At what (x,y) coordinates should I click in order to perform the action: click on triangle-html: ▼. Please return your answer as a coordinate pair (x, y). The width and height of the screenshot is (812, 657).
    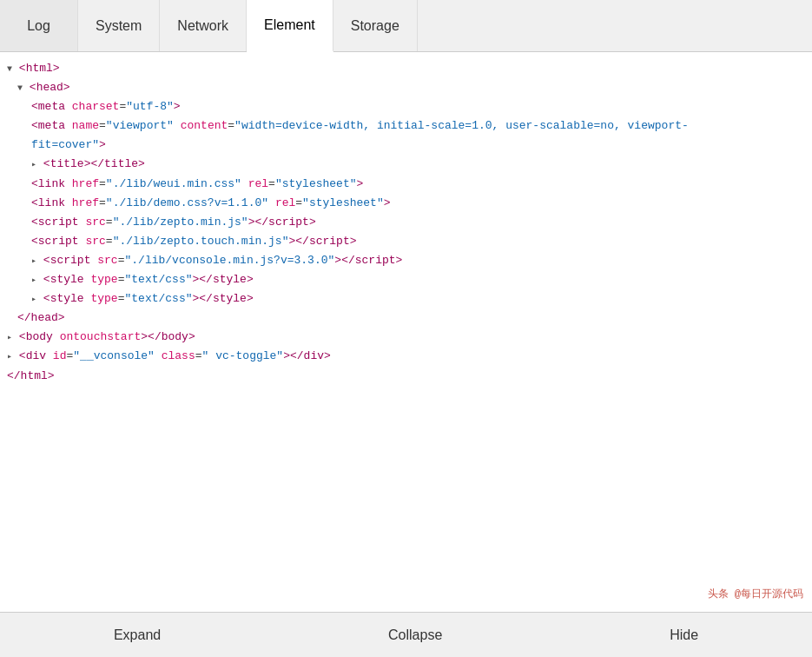
    Looking at the image, I should click on (10, 70).